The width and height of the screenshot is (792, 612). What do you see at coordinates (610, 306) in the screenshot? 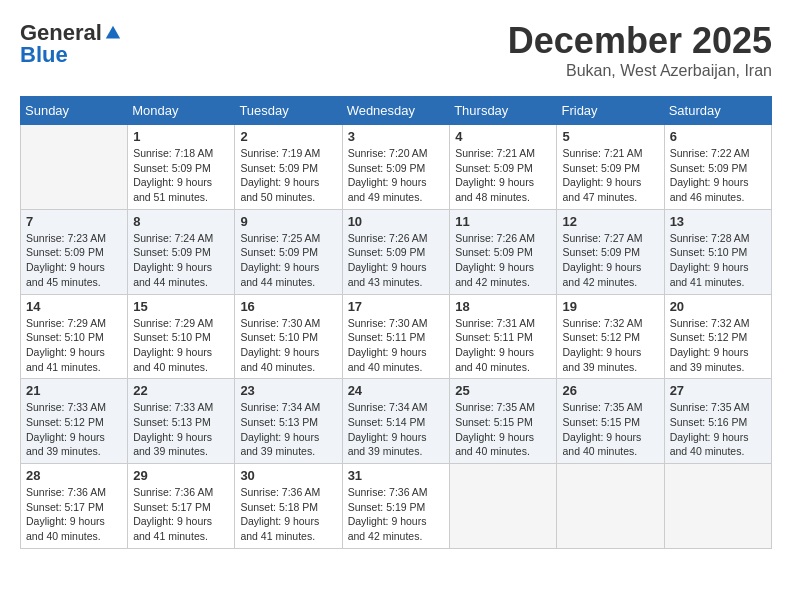
I see `day-number: 19` at bounding box center [610, 306].